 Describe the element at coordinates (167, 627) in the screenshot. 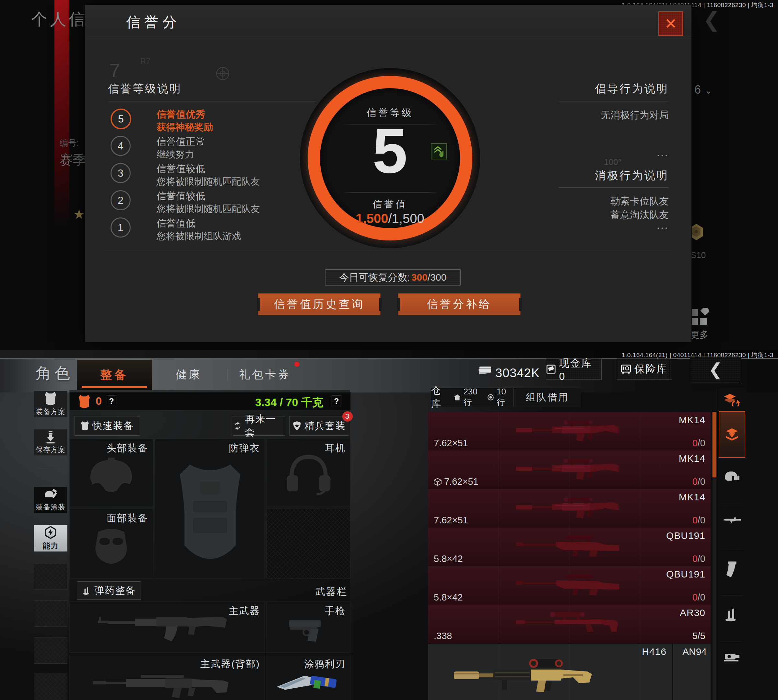

I see `slot-primary-weapon: 主武器` at that location.